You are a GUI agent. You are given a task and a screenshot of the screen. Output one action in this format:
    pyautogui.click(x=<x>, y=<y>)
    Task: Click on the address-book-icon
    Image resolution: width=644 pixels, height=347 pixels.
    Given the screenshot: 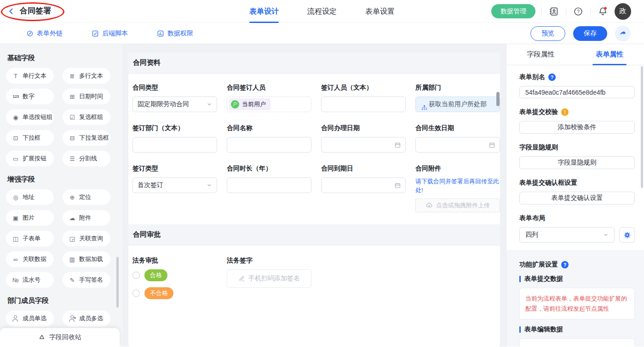 What is the action you would take?
    pyautogui.click(x=554, y=11)
    